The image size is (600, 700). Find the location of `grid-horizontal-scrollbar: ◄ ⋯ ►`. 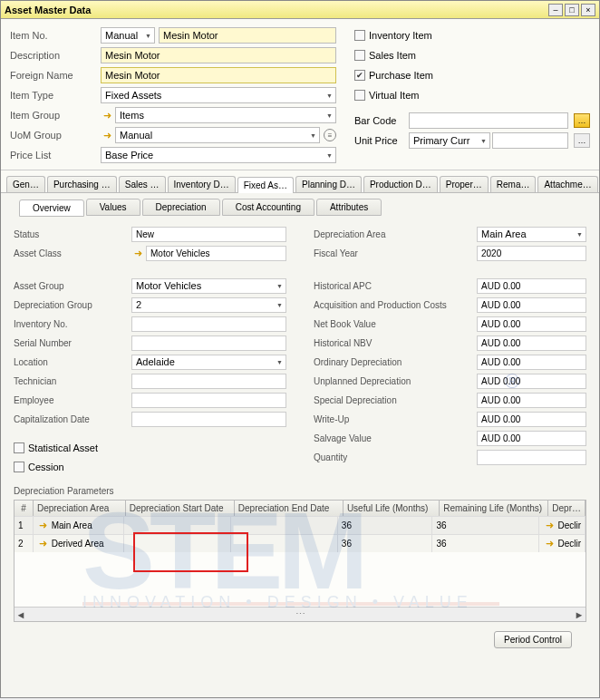

grid-horizontal-scrollbar: ◄ ⋯ ► is located at coordinates (300, 614).